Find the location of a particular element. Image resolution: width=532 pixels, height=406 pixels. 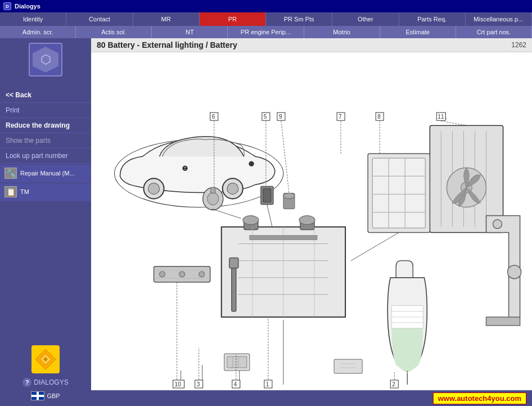

sidebar-bottom: ? DIALOGYS GBP is located at coordinates (46, 373).